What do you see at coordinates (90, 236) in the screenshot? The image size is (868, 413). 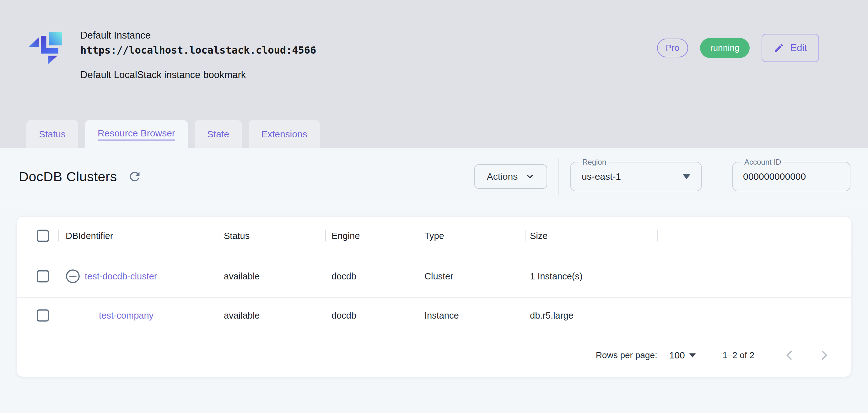 I see `column-header-dbidentifier: DBIdentifier` at bounding box center [90, 236].